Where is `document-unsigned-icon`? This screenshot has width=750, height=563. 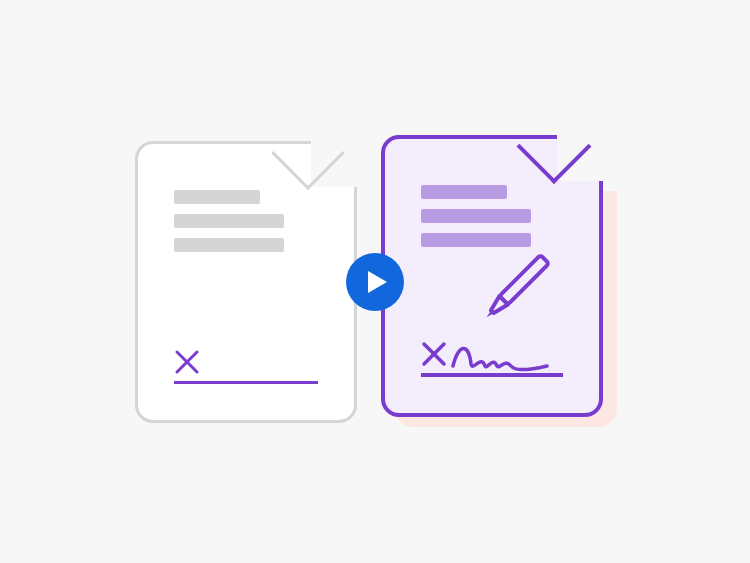 document-unsigned-icon is located at coordinates (246, 282).